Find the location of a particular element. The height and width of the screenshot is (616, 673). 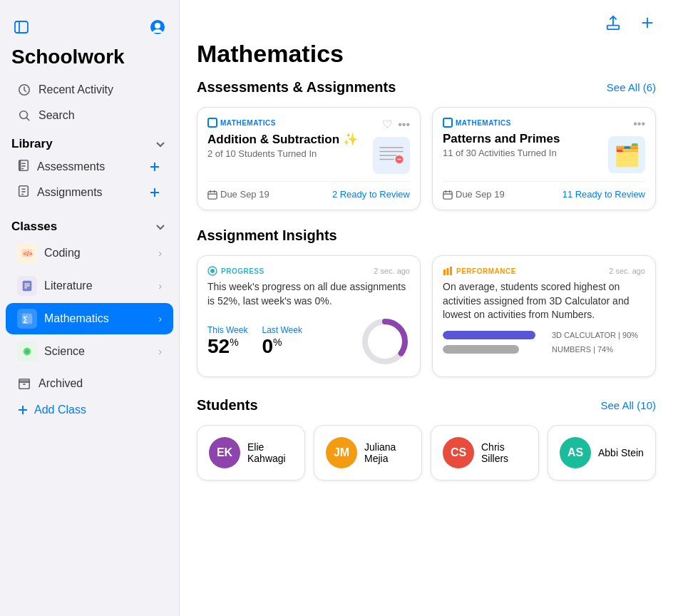

sidebar-item-assignments: Assignments is located at coordinates (90, 192).